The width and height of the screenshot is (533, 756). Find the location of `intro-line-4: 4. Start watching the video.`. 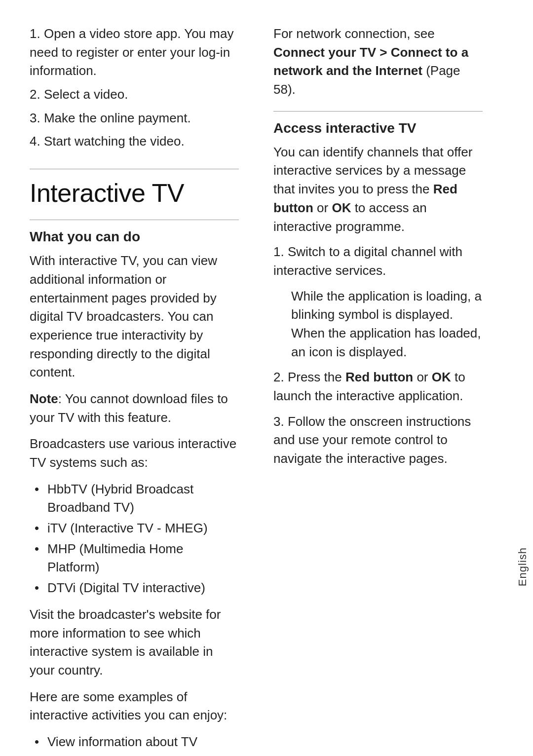

intro-line-4: 4. Start watching the video. is located at coordinates (134, 142).